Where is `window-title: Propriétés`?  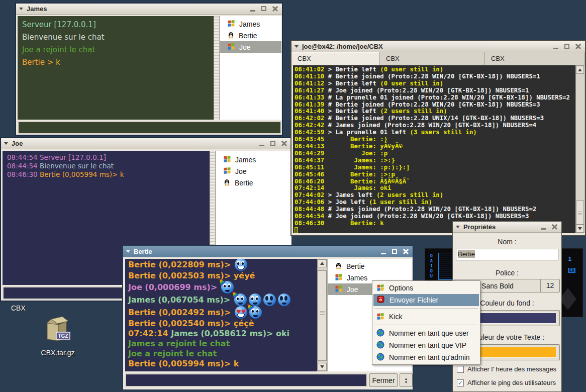 window-title: Propriétés is located at coordinates (479, 227).